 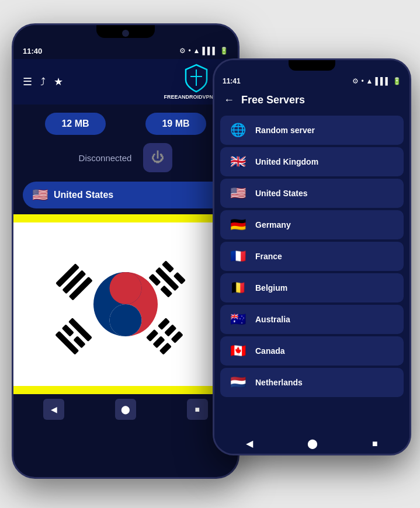 I want to click on menu-icon: ☰, so click(x=27, y=82).